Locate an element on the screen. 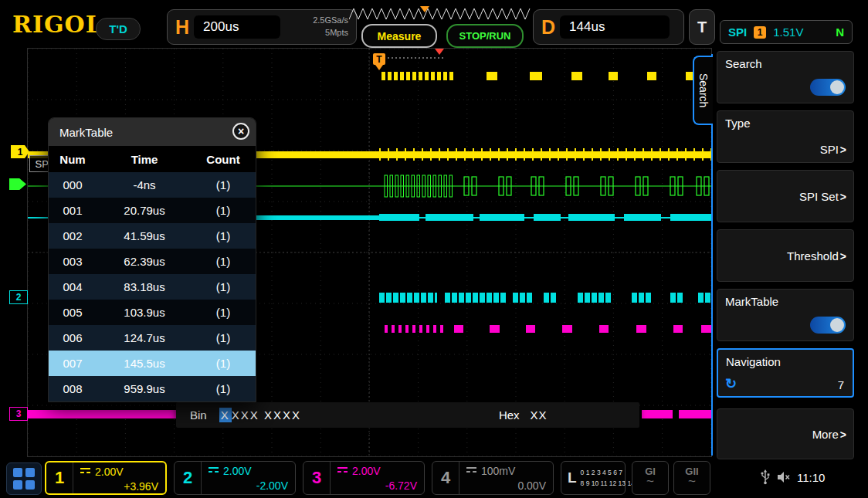  channel1-offset: +3.96V is located at coordinates (119, 486).